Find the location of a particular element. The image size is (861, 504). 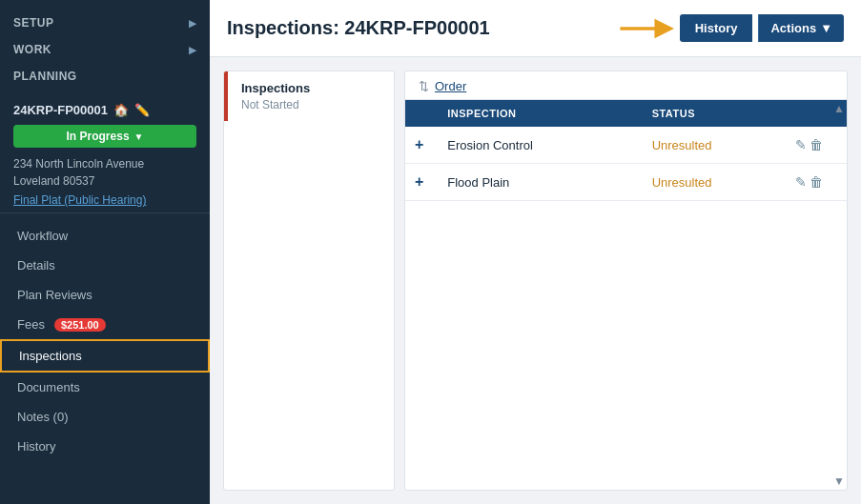

sidebar-item-notes: Notes (0) is located at coordinates (105, 417).